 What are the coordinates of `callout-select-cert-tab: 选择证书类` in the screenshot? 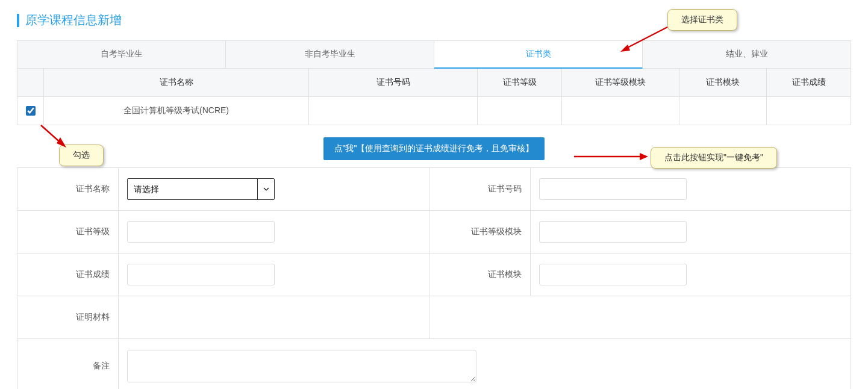 It's located at (702, 20).